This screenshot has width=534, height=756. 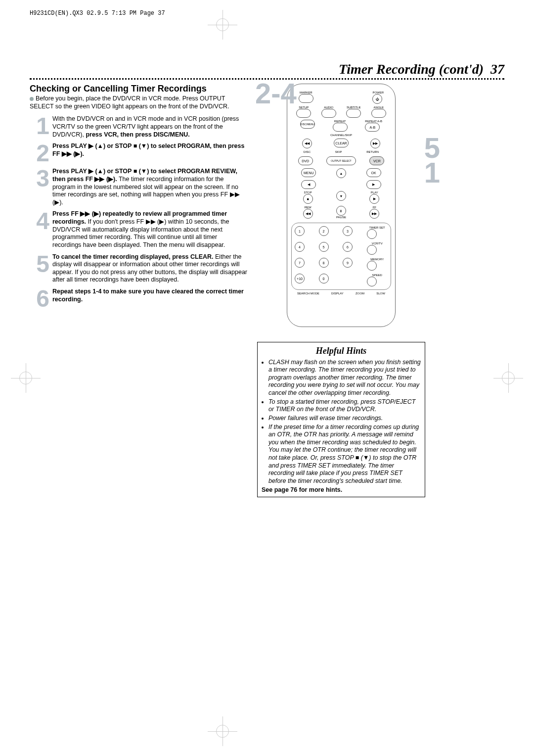 I want to click on numpad-blank, so click(x=353, y=280).